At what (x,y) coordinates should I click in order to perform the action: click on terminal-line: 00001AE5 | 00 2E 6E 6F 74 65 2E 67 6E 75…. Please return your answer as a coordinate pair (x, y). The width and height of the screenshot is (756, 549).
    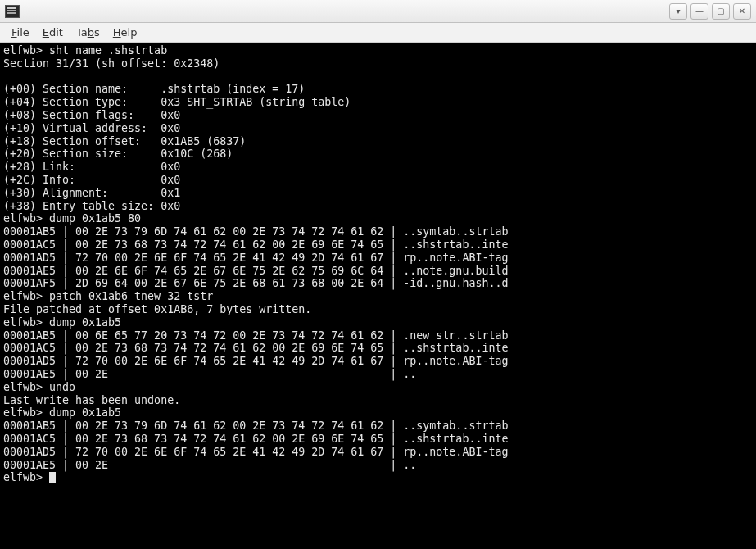
    Looking at the image, I should click on (256, 270).